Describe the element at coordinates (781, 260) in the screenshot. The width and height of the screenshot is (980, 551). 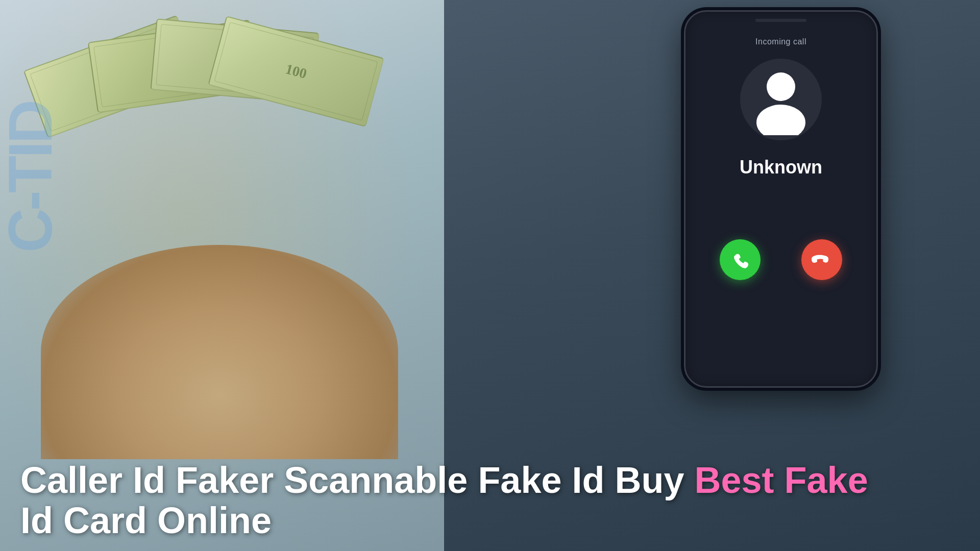
I see `call-buttons-row` at that location.